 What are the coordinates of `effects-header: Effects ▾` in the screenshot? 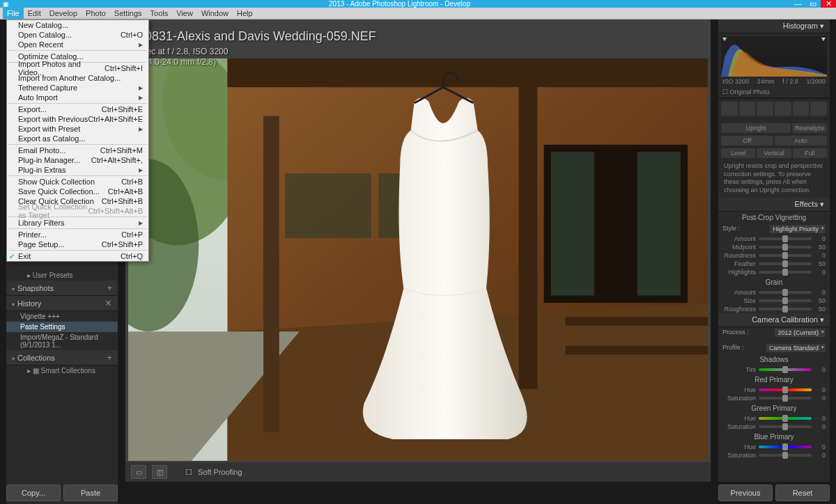 It's located at (774, 205).